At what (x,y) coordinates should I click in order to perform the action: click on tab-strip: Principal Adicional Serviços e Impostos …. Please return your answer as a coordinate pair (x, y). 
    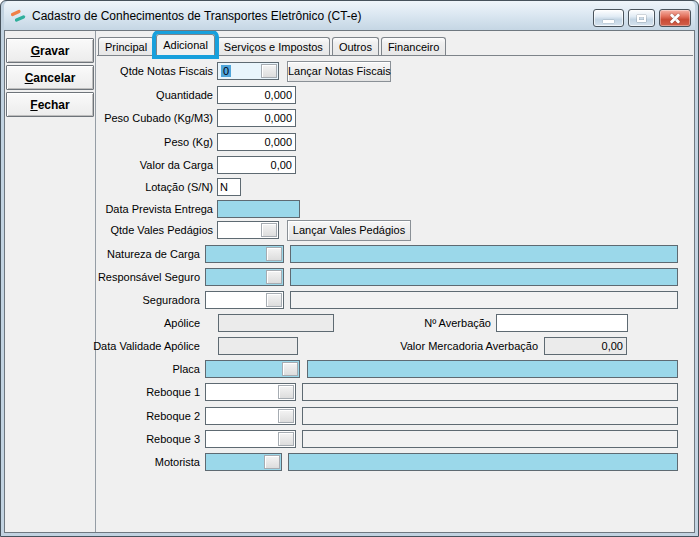
    Looking at the image, I should click on (273, 44).